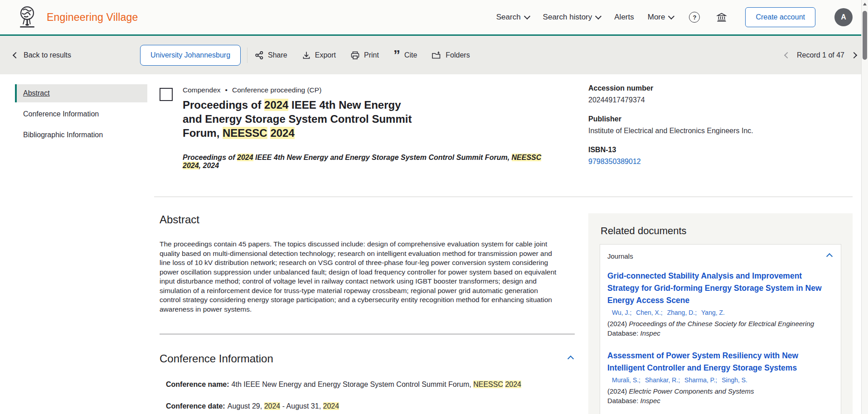 This screenshot has width=868, height=414. I want to click on institution-icon, so click(722, 17).